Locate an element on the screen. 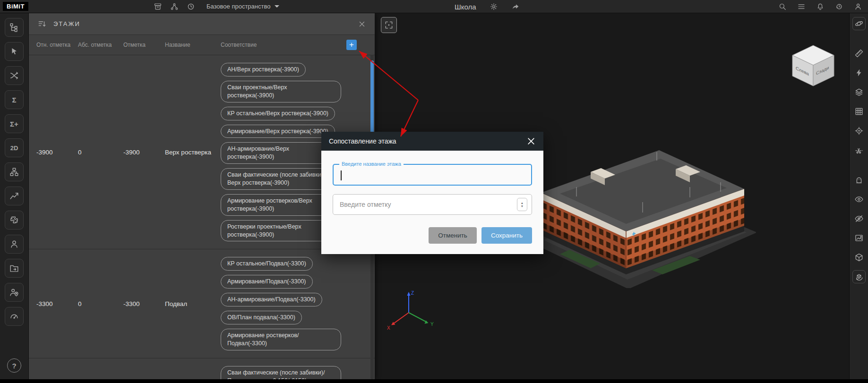 This screenshot has height=383, width=868. floor-mark: -3300 is located at coordinates (144, 304).